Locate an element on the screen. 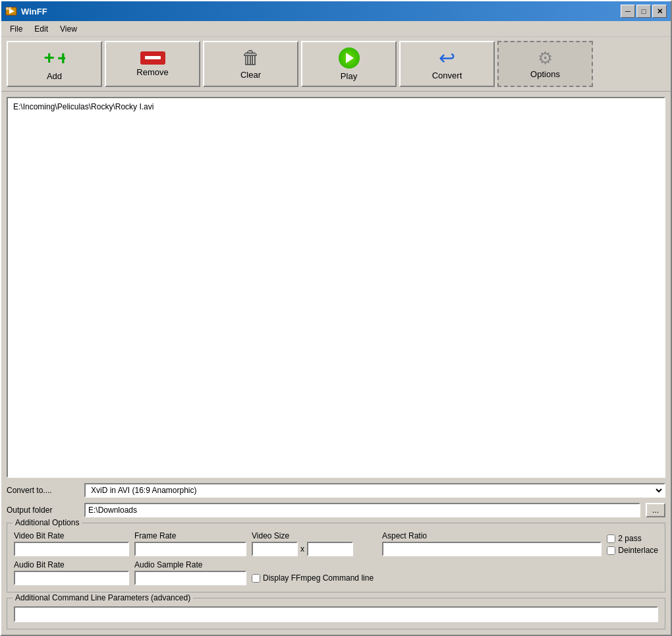  convert-to-row: Convert to.... XviD in AVI (16:9 Anamorp… is located at coordinates (336, 490).